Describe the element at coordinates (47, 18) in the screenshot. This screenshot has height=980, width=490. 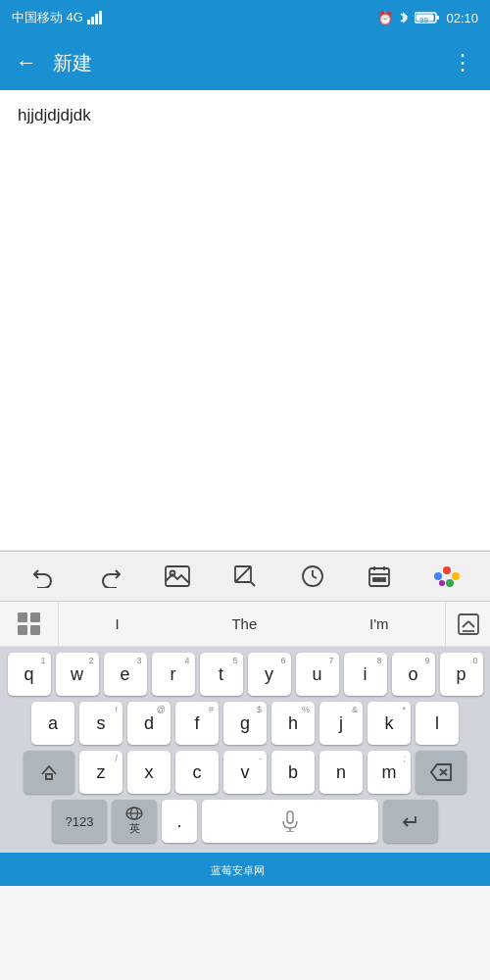
I see `carrier-text: 中国移动 4G` at that location.